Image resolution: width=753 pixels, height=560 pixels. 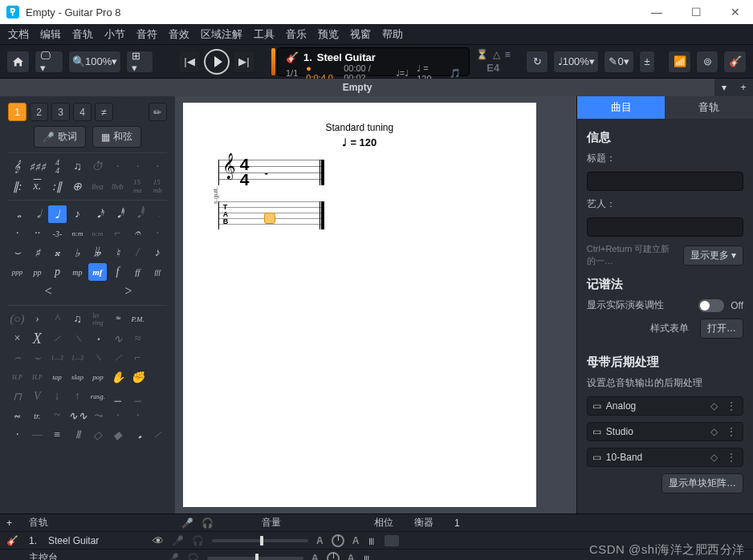 What do you see at coordinates (18, 253) in the screenshot?
I see `tie-icon: ⌣` at bounding box center [18, 253].